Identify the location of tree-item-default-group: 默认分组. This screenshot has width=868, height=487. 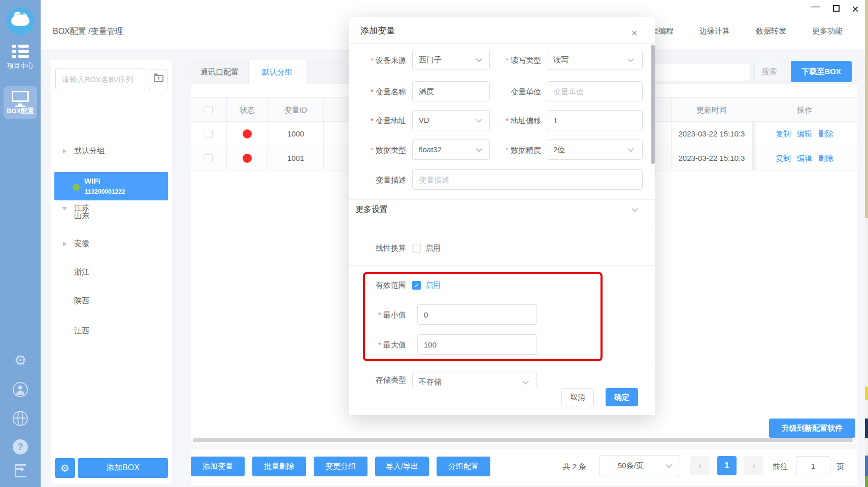
(111, 151).